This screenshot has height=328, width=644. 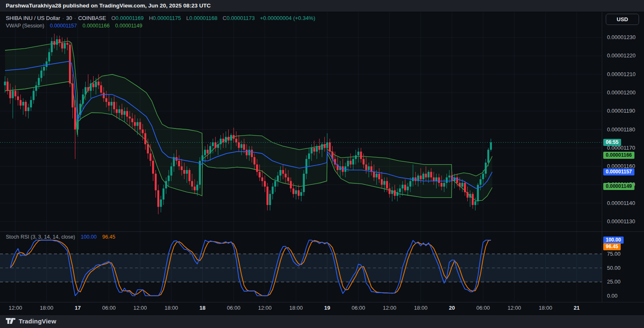 I want to click on stoch-title: Stoch RSI (3, 3, 14, 14, close), so click(x=41, y=237).